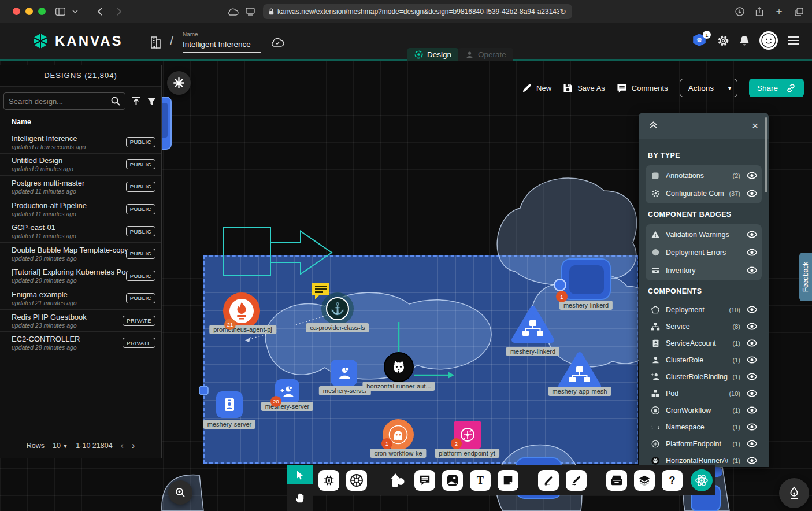 The width and height of the screenshot is (812, 511). I want to click on layer-item-annotations: Annotations (2), so click(704, 176).